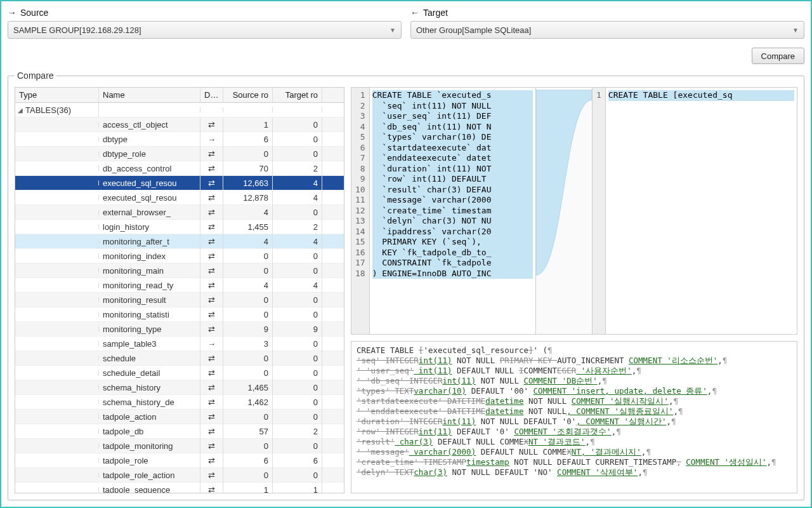  What do you see at coordinates (180, 212) in the screenshot?
I see `table-row: external_browser_⇄40` at bounding box center [180, 212].